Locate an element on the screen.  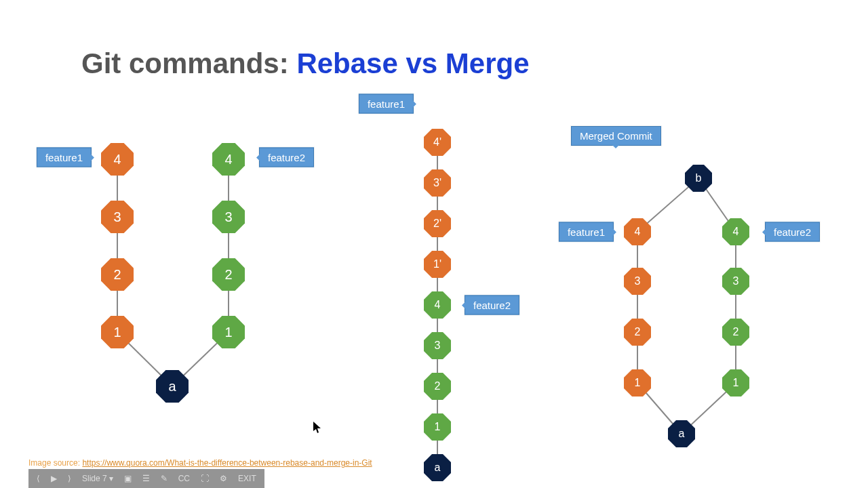
commit-node: 3' is located at coordinates (437, 183).